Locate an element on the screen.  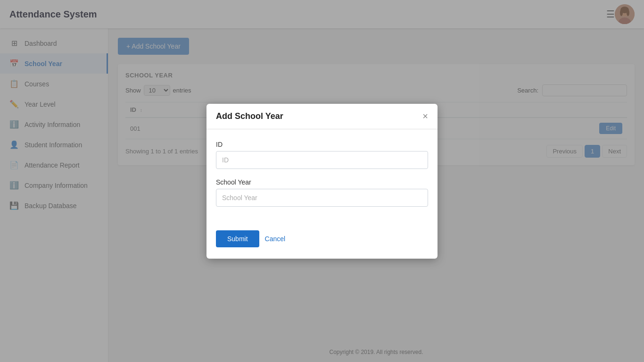
id-field-group: ID is located at coordinates (322, 155).